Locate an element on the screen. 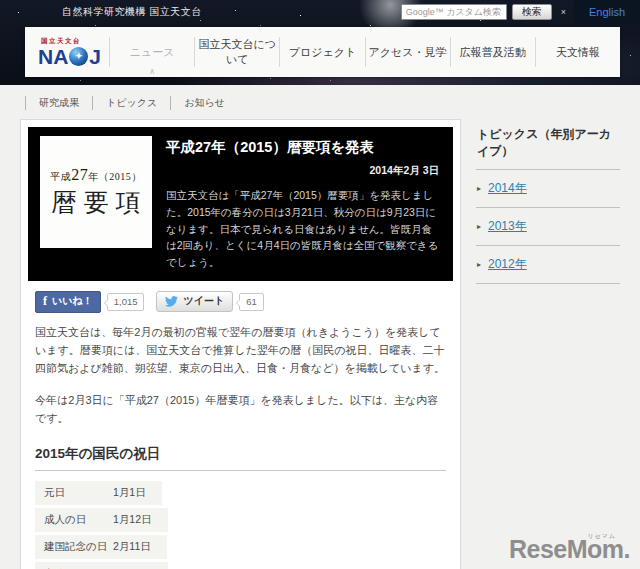 The height and width of the screenshot is (569, 640). holiday-name: 建国記念の日 is located at coordinates (73, 547).